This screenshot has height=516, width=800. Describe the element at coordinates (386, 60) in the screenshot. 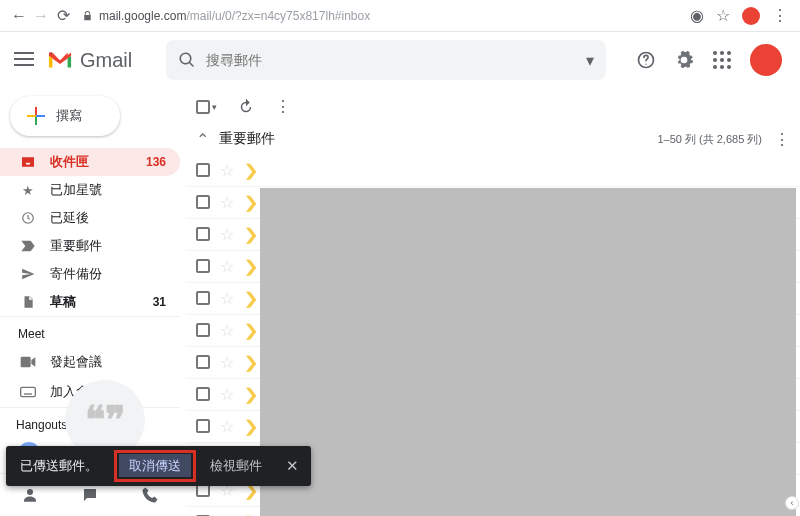

I see `search-bar: ▾` at that location.